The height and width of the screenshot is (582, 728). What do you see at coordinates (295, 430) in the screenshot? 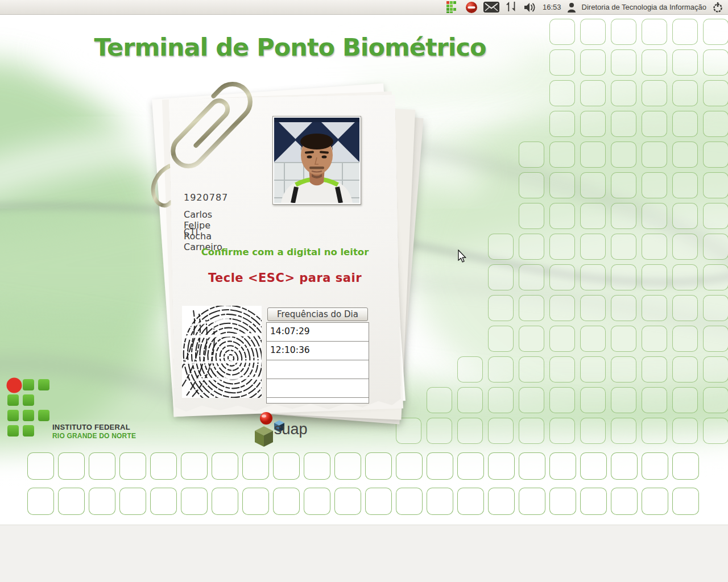
I see `suap-logo: suap` at bounding box center [295, 430].